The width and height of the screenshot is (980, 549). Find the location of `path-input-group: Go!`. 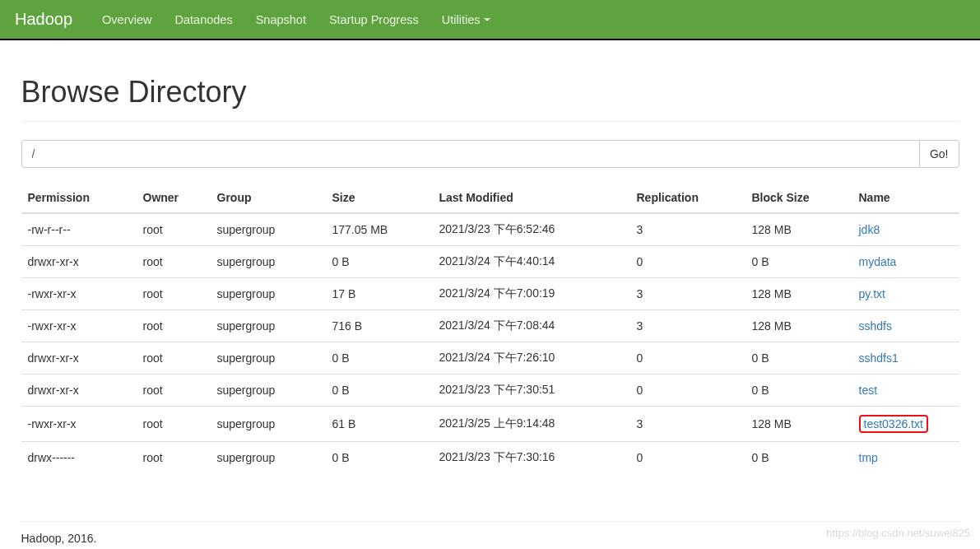

path-input-group: Go! is located at coordinates (490, 154).